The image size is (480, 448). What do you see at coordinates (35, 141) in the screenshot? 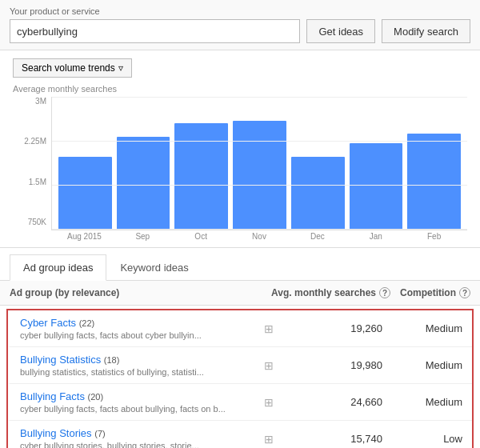
I see `y-label-225m: 2.25M` at bounding box center [35, 141].